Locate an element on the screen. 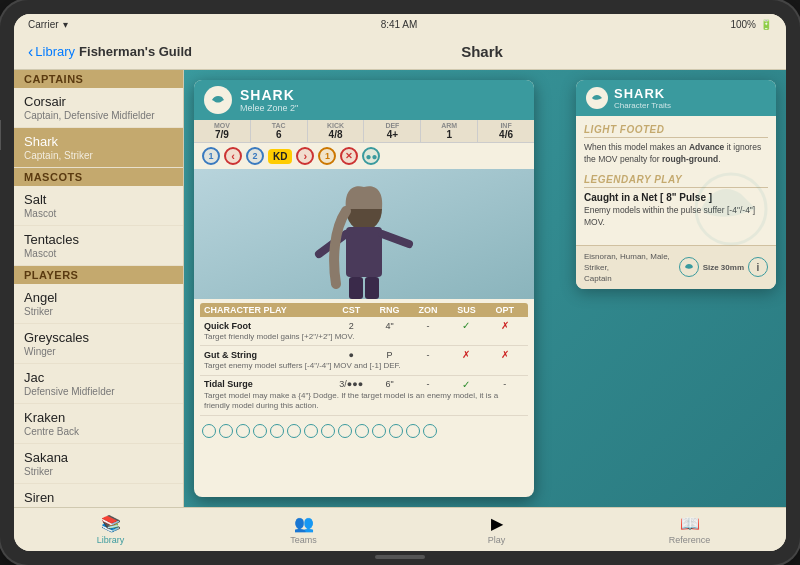 This screenshot has width=800, height=565. tab-play: ▶ Play is located at coordinates (496, 530).